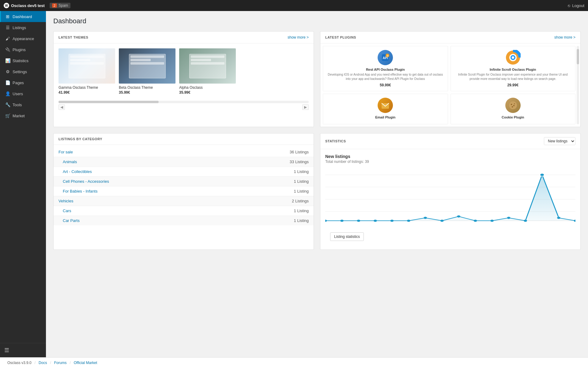 The image size is (588, 368). Describe the element at coordinates (347, 237) in the screenshot. I see `listing-stats-button: Listing statistics` at that location.